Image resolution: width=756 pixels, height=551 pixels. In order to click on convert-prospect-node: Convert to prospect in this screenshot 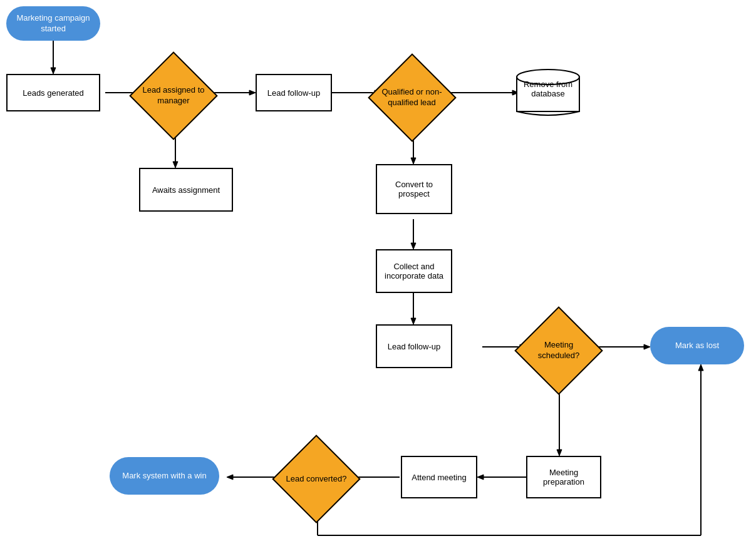, I will do `click(414, 189)`.